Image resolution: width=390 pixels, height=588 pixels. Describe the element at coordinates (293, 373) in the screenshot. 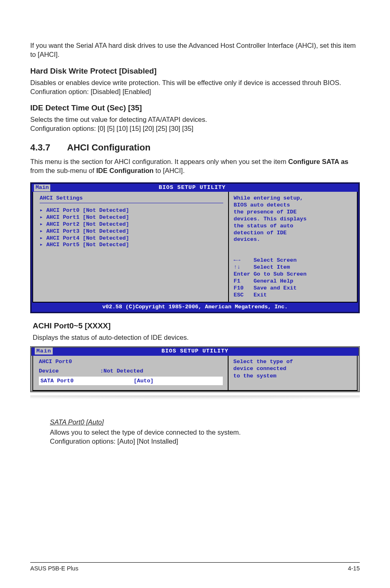

I see `bios2-help-text: Select the type of device connected to t…` at that location.